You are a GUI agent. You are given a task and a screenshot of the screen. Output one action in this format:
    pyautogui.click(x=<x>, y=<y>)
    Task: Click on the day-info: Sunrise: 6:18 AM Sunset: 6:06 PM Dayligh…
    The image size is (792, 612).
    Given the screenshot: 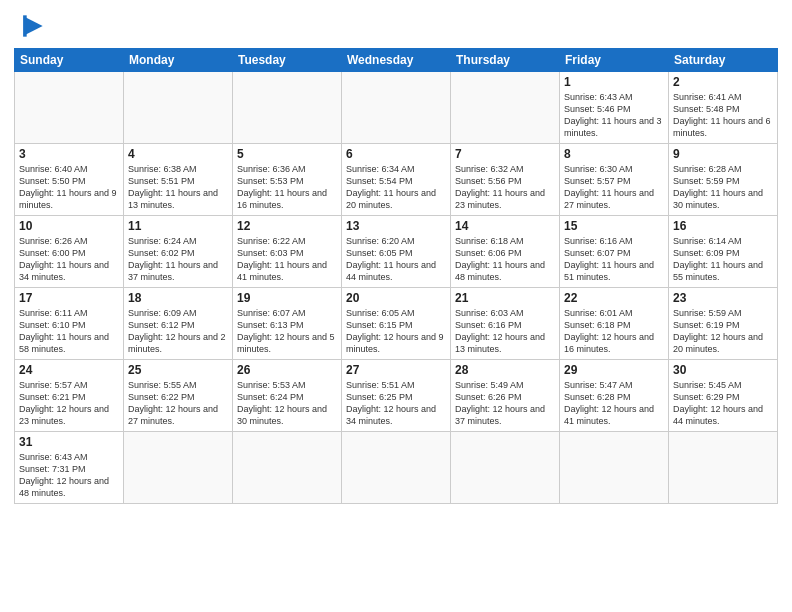 What is the action you would take?
    pyautogui.click(x=505, y=260)
    